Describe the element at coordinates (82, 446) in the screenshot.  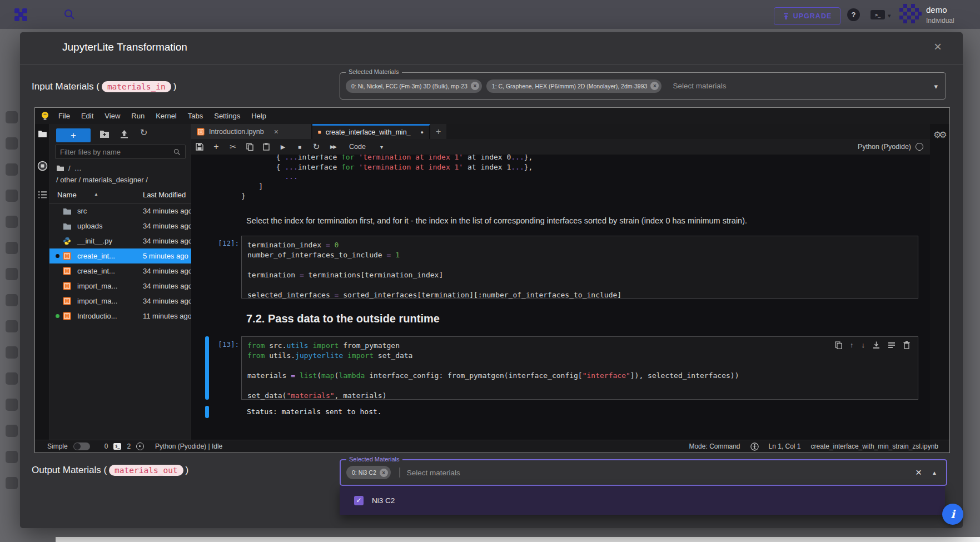
I see `simple-mode-toggle` at that location.